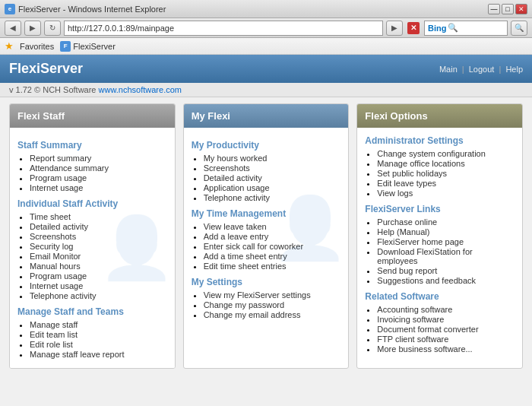 The image size is (532, 406). What do you see at coordinates (61, 158) in the screenshot?
I see `report-summary-link: Report summary` at bounding box center [61, 158].